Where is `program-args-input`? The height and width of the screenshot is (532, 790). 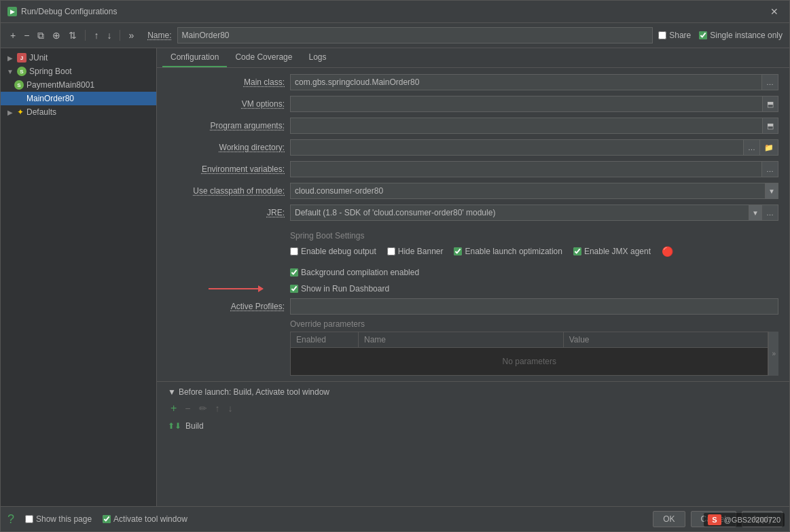
program-args-input is located at coordinates (526, 126).